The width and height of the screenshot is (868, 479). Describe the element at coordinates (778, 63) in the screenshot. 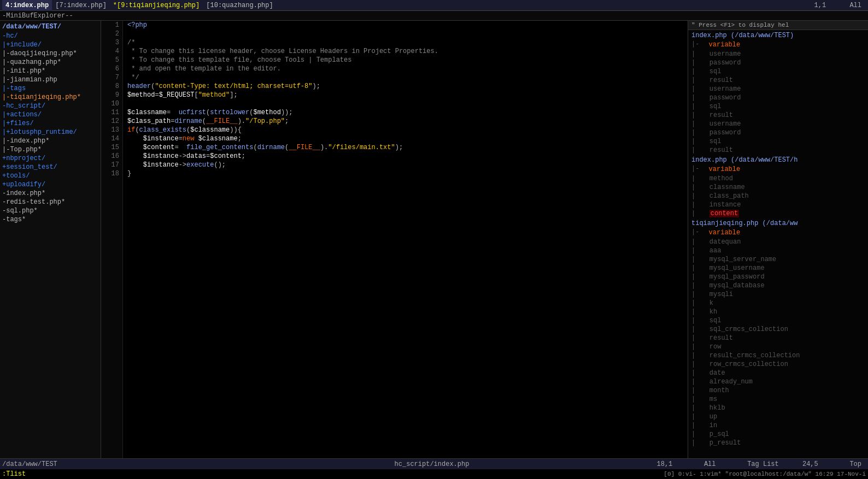

I see `var-password-1: | password` at that location.